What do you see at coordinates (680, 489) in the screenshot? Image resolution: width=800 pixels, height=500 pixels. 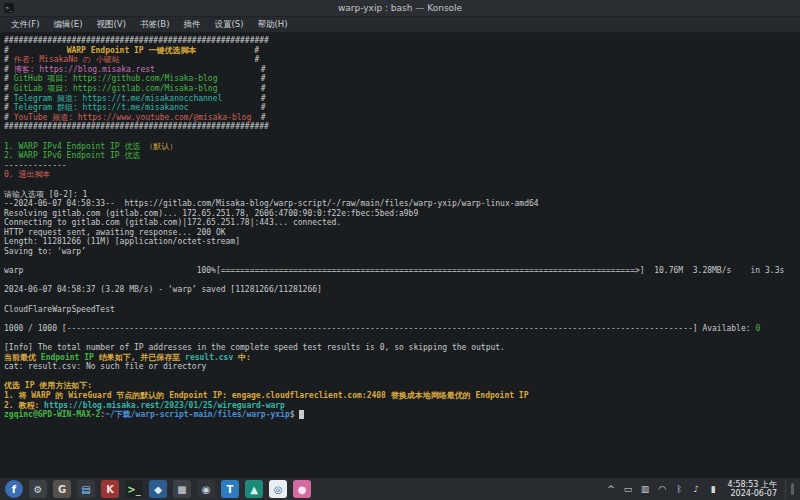 I see `bluetooth-icon: ᛒ` at bounding box center [680, 489].